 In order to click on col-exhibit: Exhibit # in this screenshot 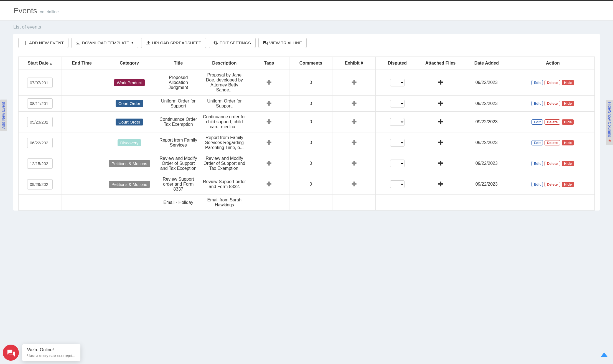, I will do `click(354, 63)`.